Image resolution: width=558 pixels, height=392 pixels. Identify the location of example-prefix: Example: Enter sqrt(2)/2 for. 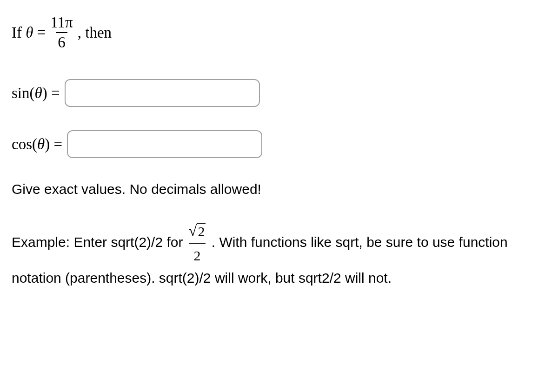
(100, 242).